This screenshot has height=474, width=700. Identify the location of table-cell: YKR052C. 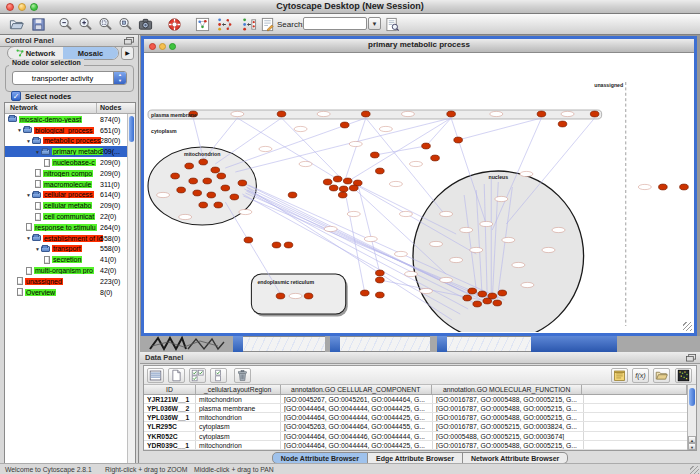
(170, 436).